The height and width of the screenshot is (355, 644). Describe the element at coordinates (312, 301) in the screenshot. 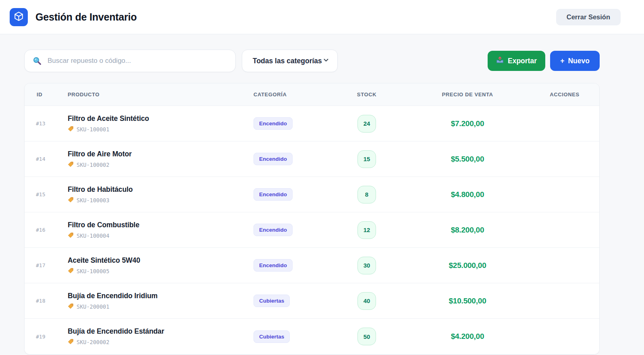

I see `table-row: #18 Bujía de Encendido Iridium SKU-20000…` at that location.